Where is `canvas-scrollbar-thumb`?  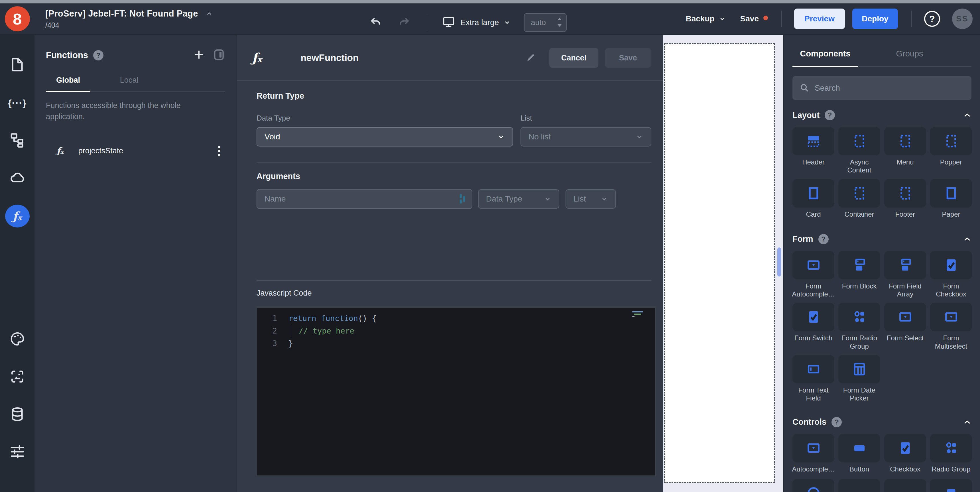
canvas-scrollbar-thumb is located at coordinates (779, 262).